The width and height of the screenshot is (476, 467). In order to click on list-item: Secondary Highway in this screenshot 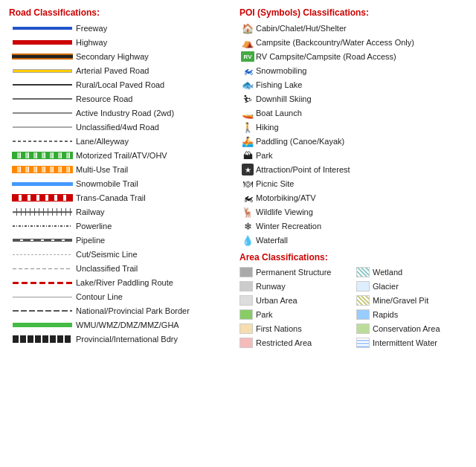, I will do `click(120, 57)`.